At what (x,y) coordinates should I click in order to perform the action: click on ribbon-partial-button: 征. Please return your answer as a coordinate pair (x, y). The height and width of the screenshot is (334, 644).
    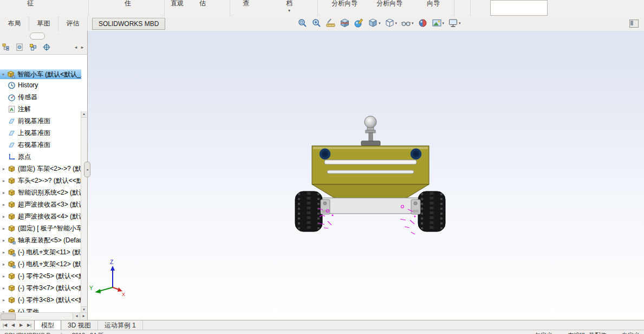
    Looking at the image, I should click on (30, 4).